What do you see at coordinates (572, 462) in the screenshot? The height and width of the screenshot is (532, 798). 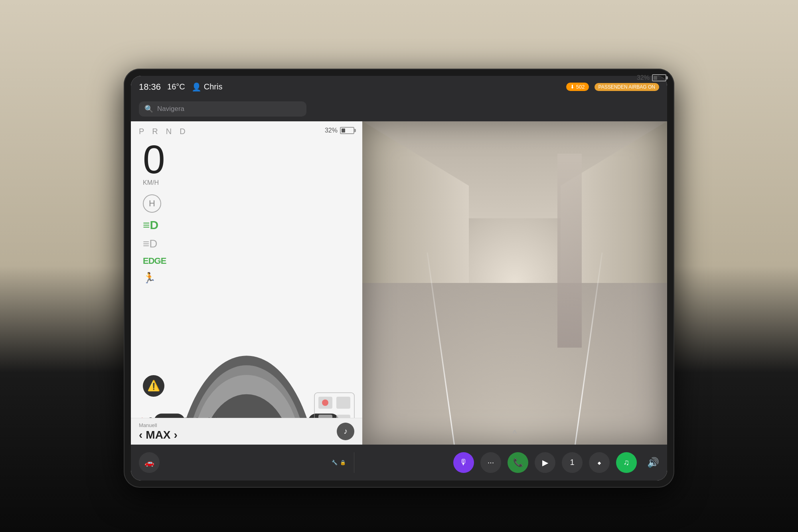 I see `number-icon: 1` at bounding box center [572, 462].